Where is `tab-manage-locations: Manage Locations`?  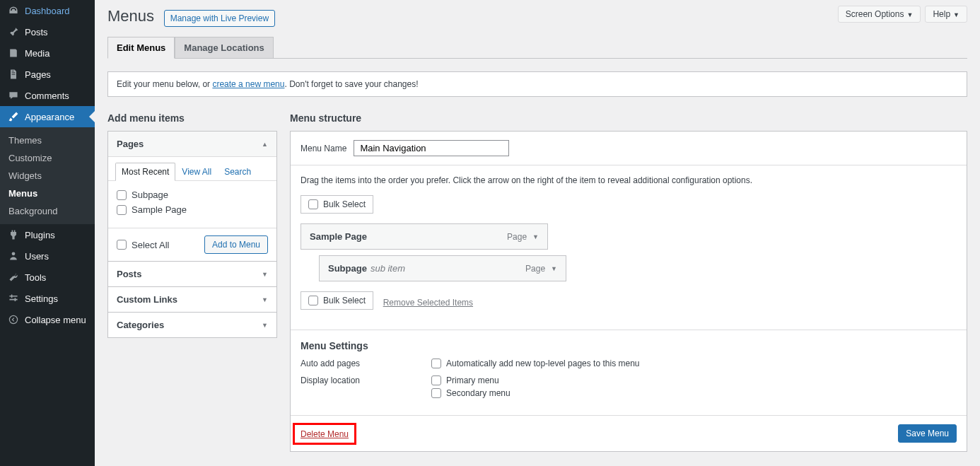
tab-manage-locations: Manage Locations is located at coordinates (223, 48).